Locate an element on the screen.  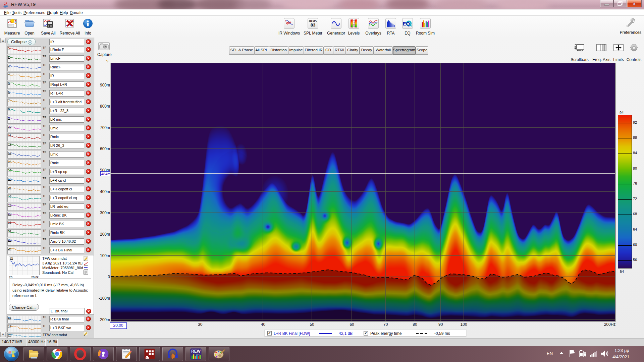
svg-text: 83 is located at coordinates (313, 25).